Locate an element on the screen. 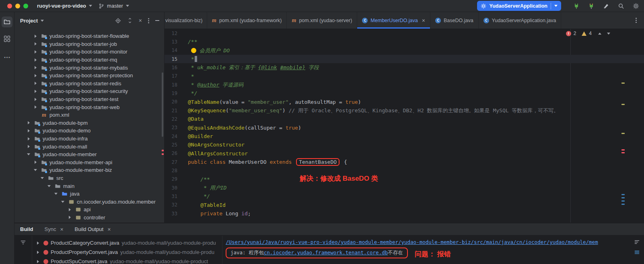 The image size is (644, 264). collapse-all-icon: × is located at coordinates (140, 21).